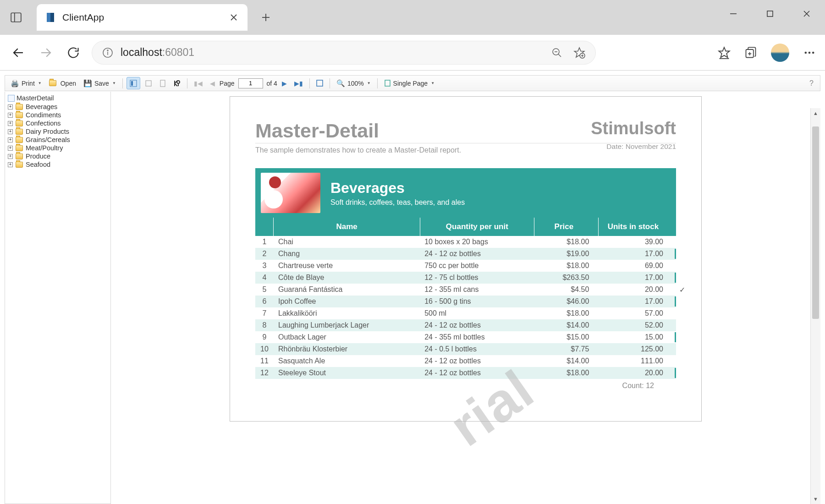 This screenshot has width=825, height=504. Describe the element at coordinates (148, 83) in the screenshot. I see `parameters-button` at that location.